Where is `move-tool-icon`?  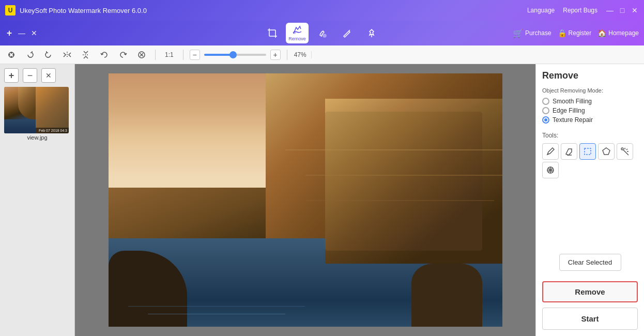
move-tool-icon is located at coordinates (11, 55).